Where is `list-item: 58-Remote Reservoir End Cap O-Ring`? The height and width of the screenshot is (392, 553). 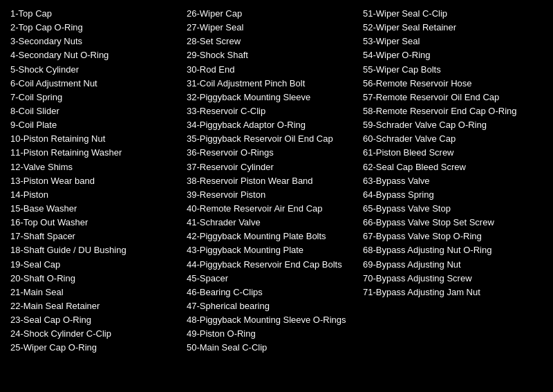 list-item: 58-Remote Reservoir End Cap O-Ring is located at coordinates (456, 111).